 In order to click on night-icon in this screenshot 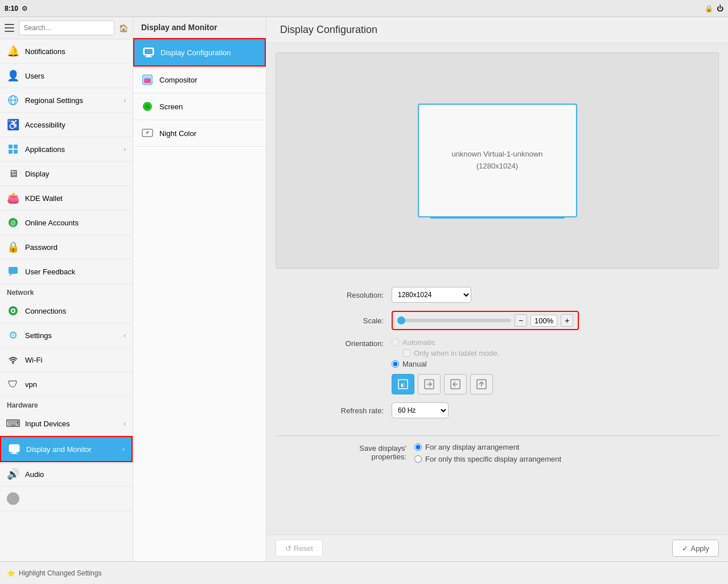, I will do `click(147, 133)`.